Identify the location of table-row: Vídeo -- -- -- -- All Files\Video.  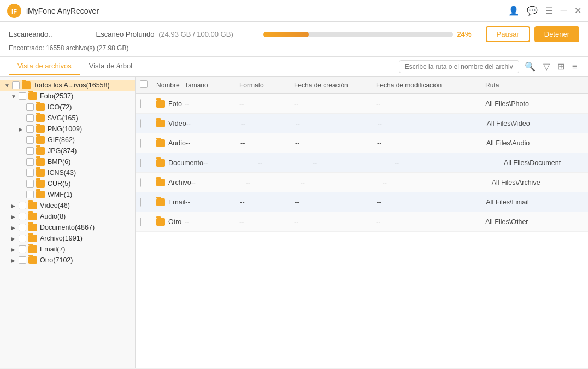
(362, 124).